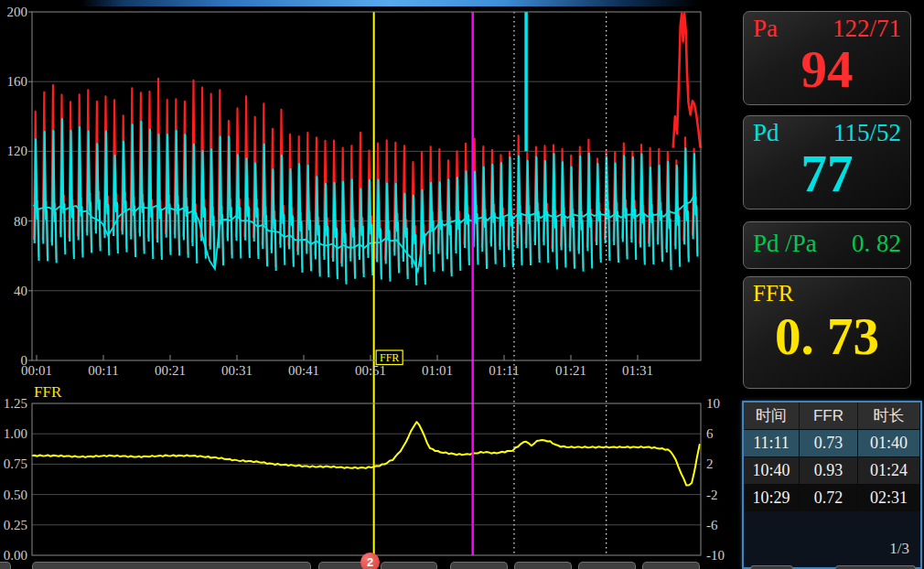  I want to click on svg-text: 2, so click(710, 464).